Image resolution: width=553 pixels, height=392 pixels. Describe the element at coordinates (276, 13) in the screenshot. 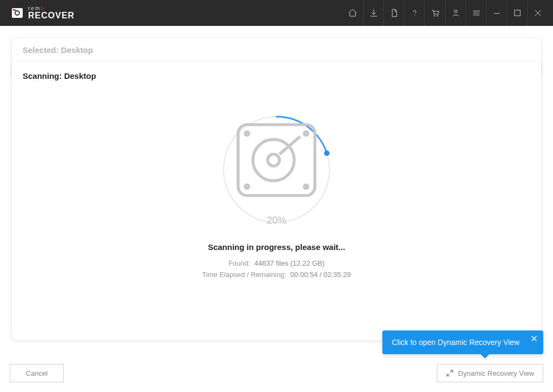

I see `titlebar: remo RECOVER` at that location.